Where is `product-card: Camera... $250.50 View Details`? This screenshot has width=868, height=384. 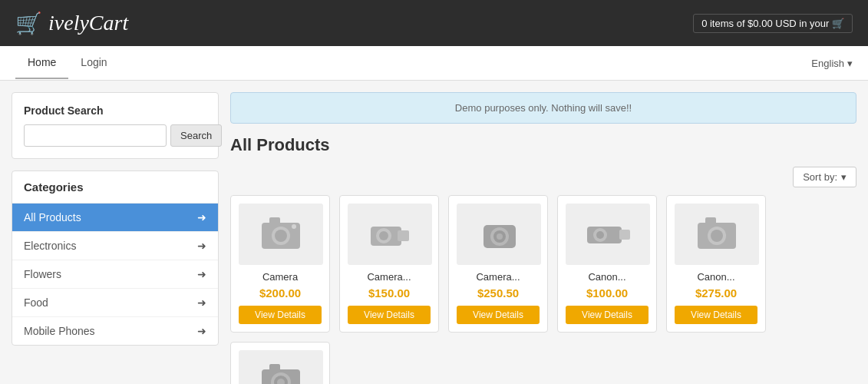 product-card: Camera... $250.50 View Details is located at coordinates (498, 264).